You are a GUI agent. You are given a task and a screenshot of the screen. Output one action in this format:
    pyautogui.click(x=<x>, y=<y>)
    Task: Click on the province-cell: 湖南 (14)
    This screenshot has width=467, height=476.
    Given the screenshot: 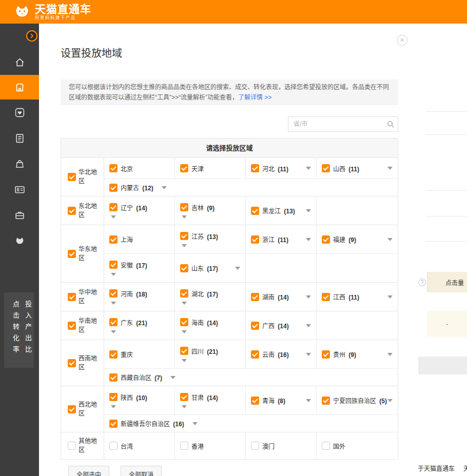 What is the action you would take?
    pyautogui.click(x=281, y=296)
    